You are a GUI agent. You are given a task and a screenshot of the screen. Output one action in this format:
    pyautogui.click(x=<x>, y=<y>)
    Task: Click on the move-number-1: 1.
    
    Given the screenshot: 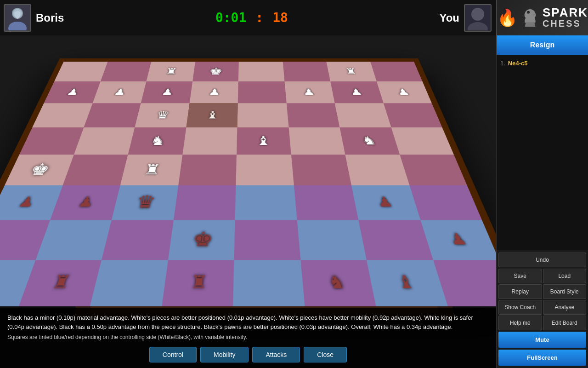 What is the action you would take?
    pyautogui.click(x=503, y=63)
    